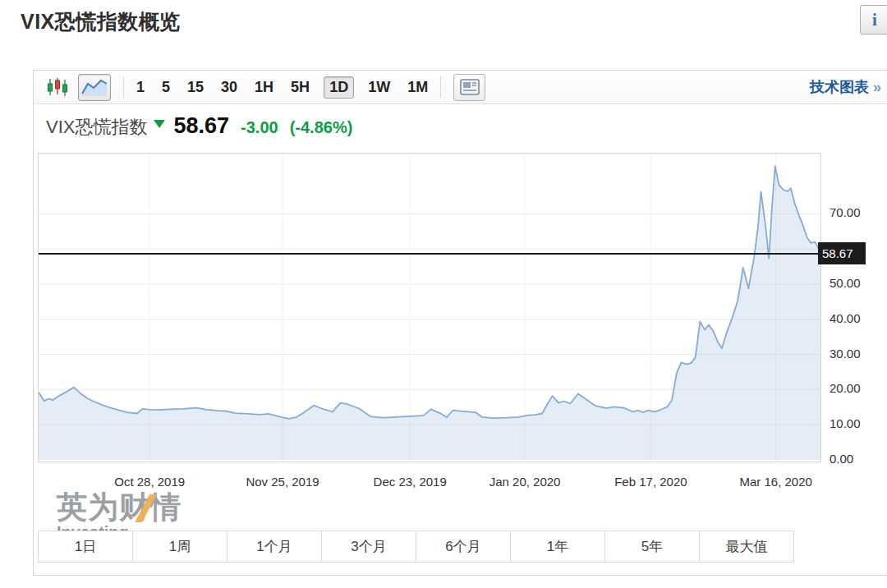 The height and width of the screenshot is (588, 887). Describe the element at coordinates (558, 547) in the screenshot. I see `period-1year: 1年` at that location.